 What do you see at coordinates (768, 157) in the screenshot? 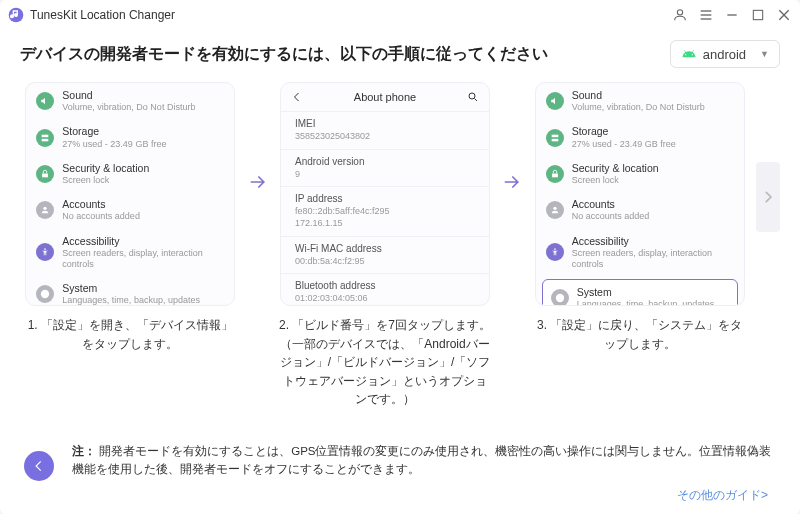
I see `next-page-arrow` at bounding box center [768, 157].